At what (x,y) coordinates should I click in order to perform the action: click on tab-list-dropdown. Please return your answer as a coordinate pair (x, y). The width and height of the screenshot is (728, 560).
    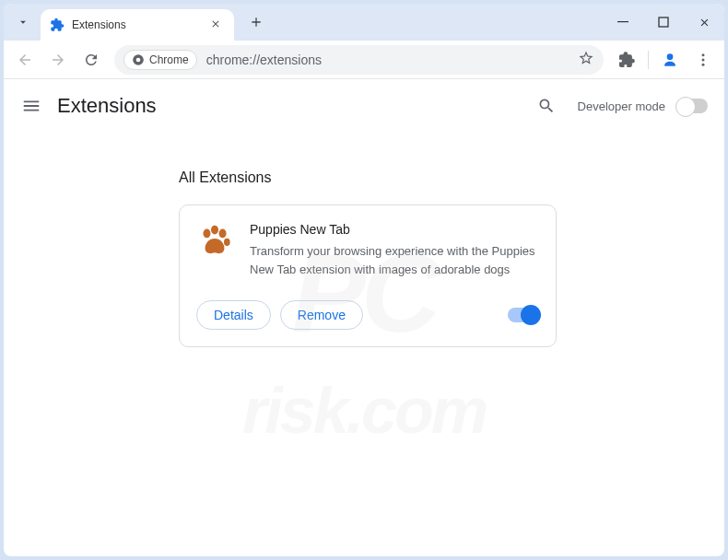
    Looking at the image, I should click on (23, 22).